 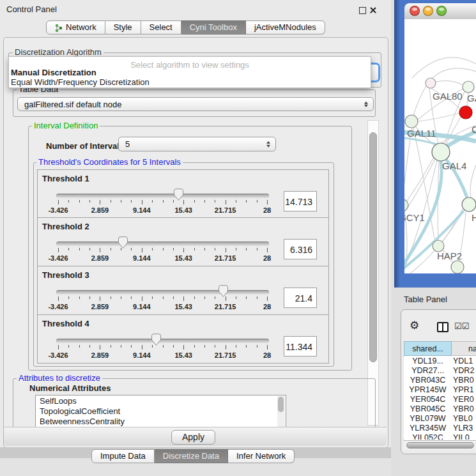 What do you see at coordinates (300, 298) in the screenshot?
I see `threshold-value-field: 21.4` at bounding box center [300, 298].